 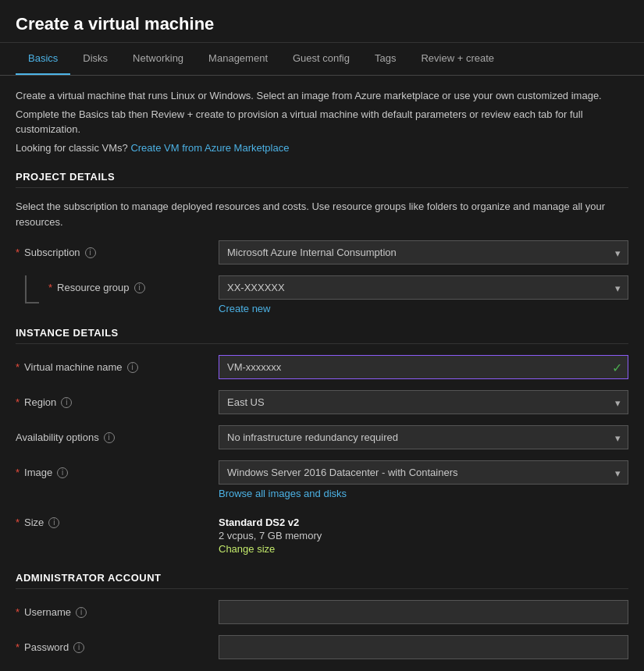 I want to click on vm-name-control: ✓, so click(x=423, y=367).